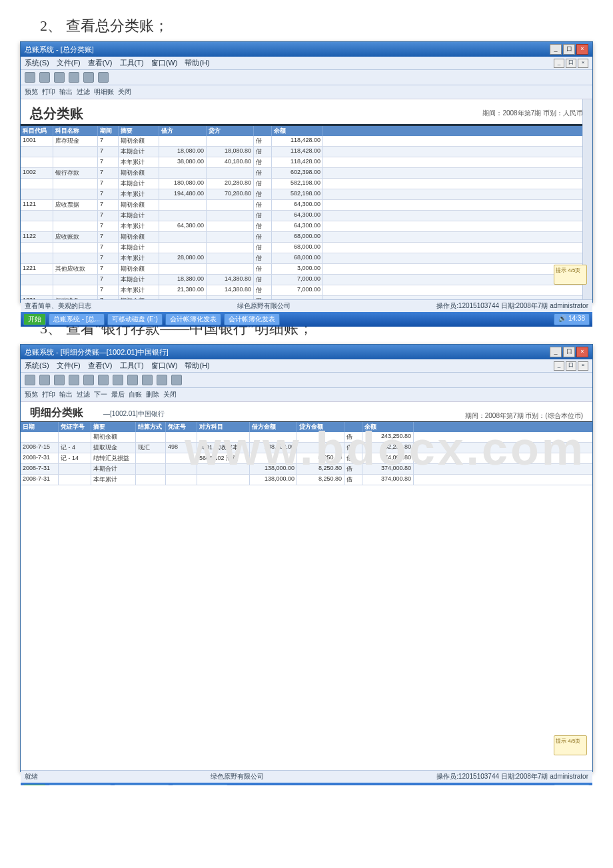 This screenshot has height=868, width=613. I want to click on tl2-5: 下一, so click(101, 395).